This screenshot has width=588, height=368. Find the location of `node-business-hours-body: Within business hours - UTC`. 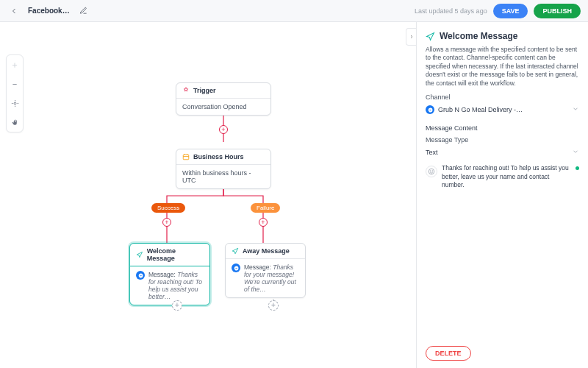

node-business-hours-body: Within business hours - UTC is located at coordinates (223, 177).